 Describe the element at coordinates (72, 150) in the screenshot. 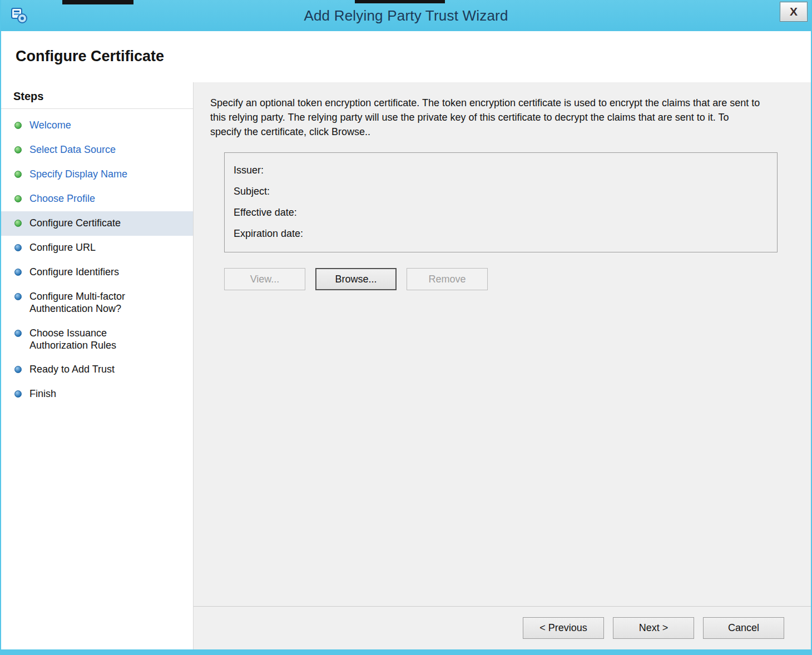

I see `sidebar-item-label: Select Data Source` at that location.